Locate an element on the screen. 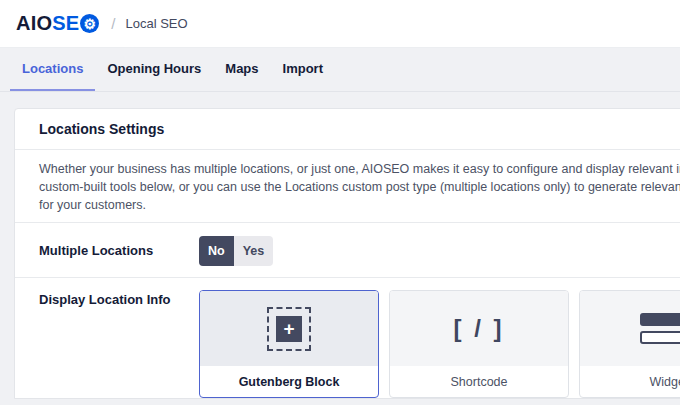 The height and width of the screenshot is (405, 680). widget-card: Widget is located at coordinates (630, 344).